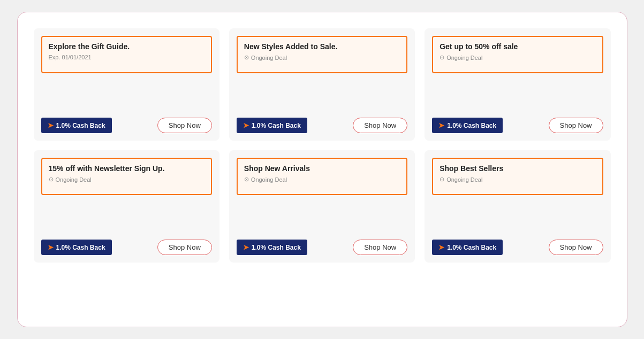 The image size is (644, 339). Describe the element at coordinates (126, 248) in the screenshot. I see `card-bottom-4: ➤ 1.0% Cash Back Shop Now` at that location.